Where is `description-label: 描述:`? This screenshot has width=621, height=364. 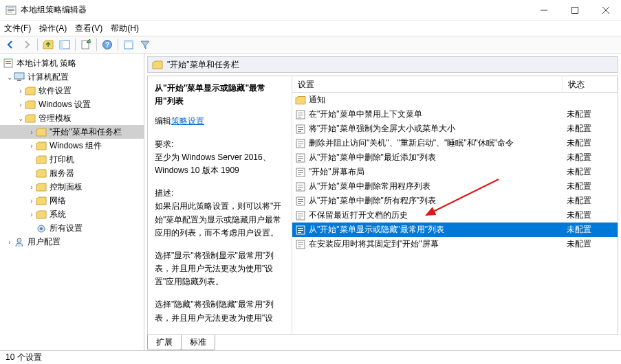 description-label: 描述: is located at coordinates (220, 194).